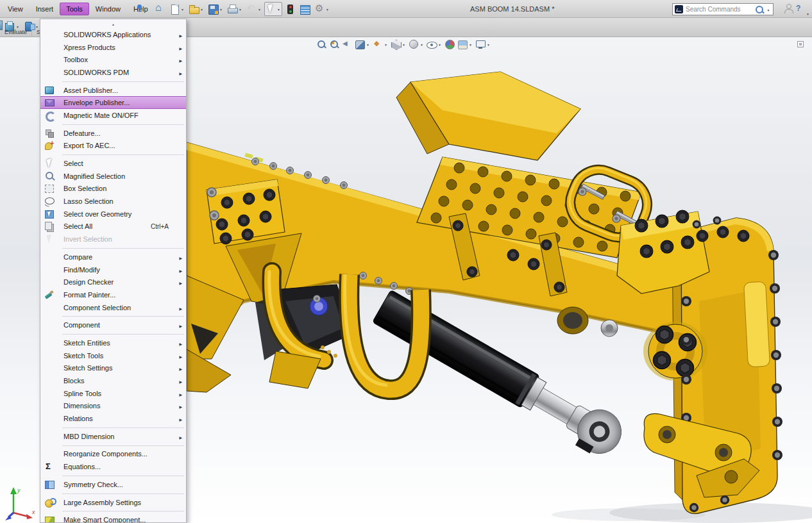 Image resolution: width=812 pixels, height=523 pixels. What do you see at coordinates (160, 9) in the screenshot?
I see `home-button` at bounding box center [160, 9].